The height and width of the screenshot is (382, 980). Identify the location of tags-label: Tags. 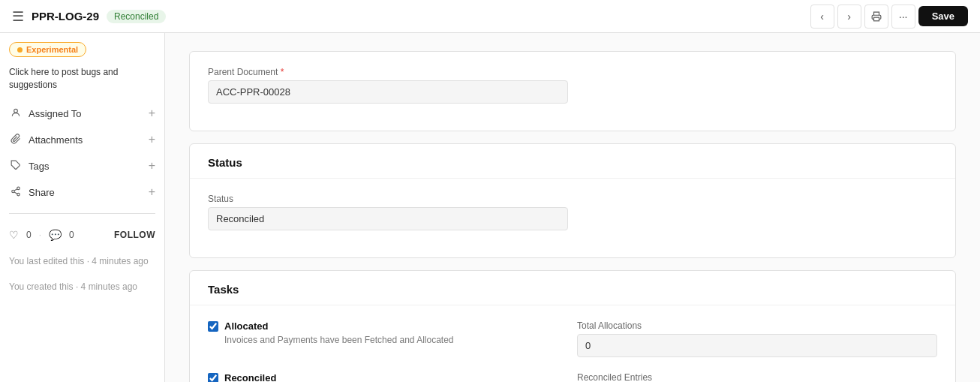
(86, 167).